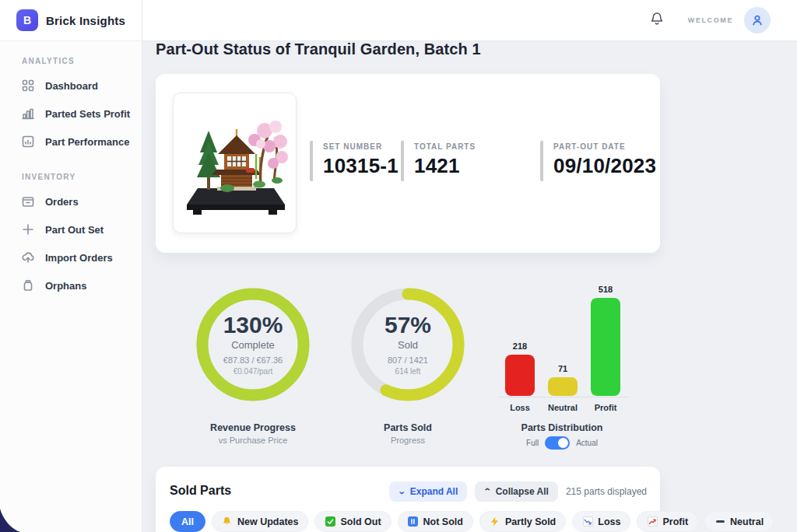  Describe the element at coordinates (557, 443) in the screenshot. I see `full-actual-toggle` at that location.